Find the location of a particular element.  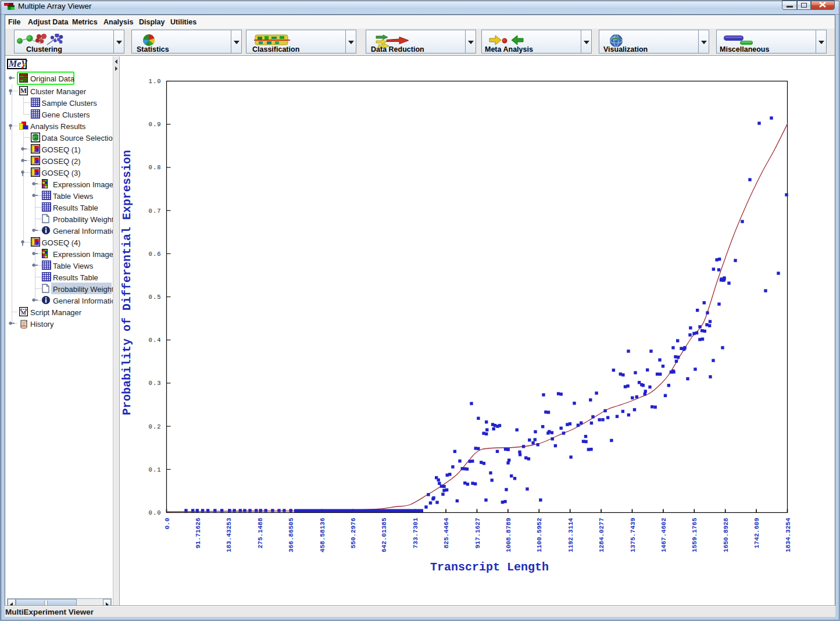

svg-text: 183.43253 is located at coordinates (229, 535).